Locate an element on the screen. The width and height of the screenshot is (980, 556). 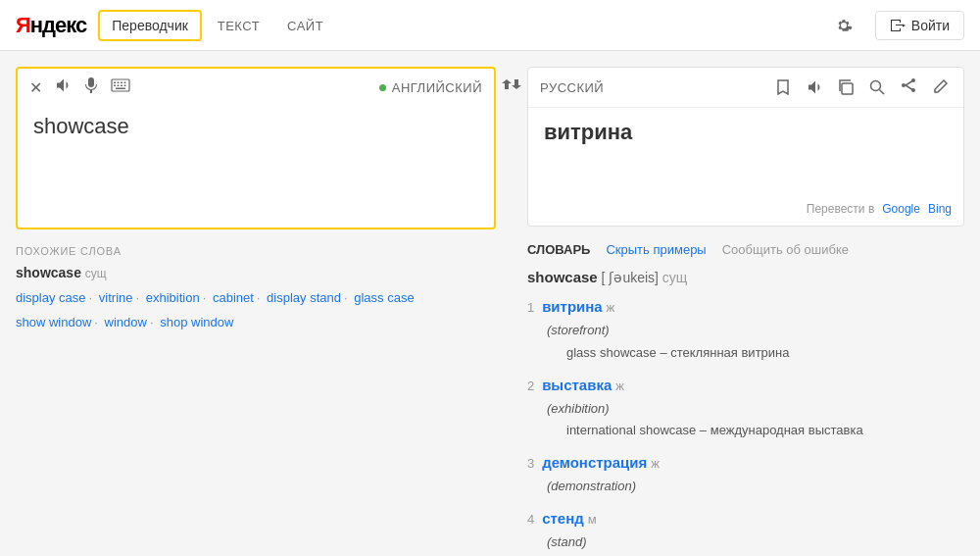
swap-arrows-icon is located at coordinates (512, 84).